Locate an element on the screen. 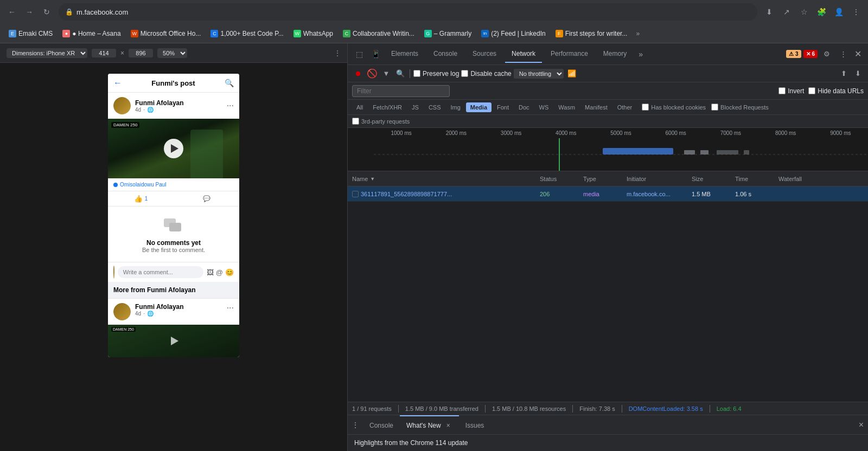  type-filter-media: Media is located at coordinates (478, 107).